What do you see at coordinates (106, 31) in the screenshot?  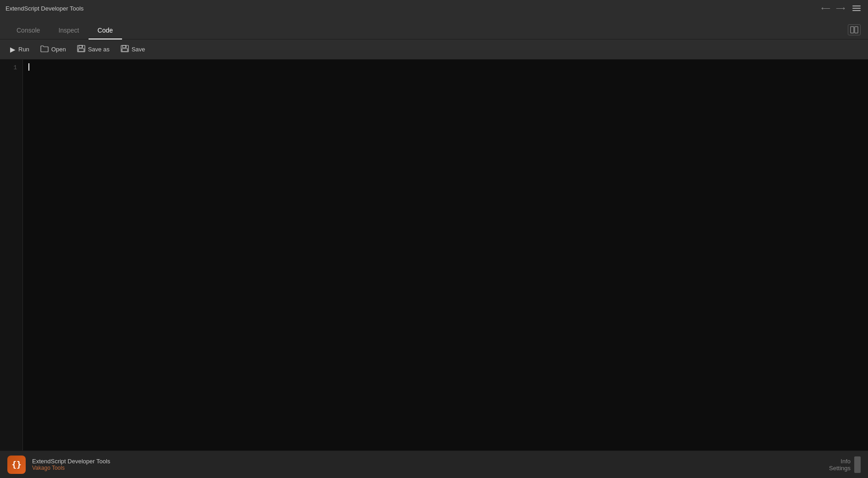 I see `tab-code: Code` at bounding box center [106, 31].